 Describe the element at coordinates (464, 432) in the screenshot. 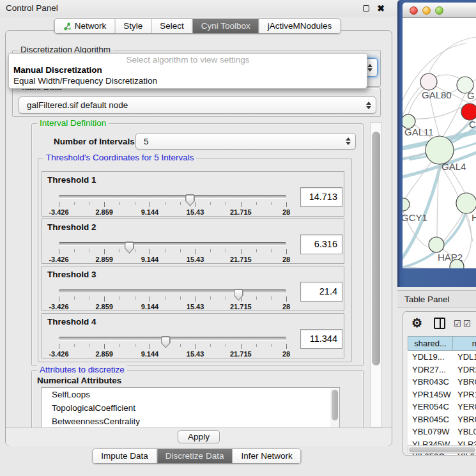

I see `table-cell: YBL0` at that location.